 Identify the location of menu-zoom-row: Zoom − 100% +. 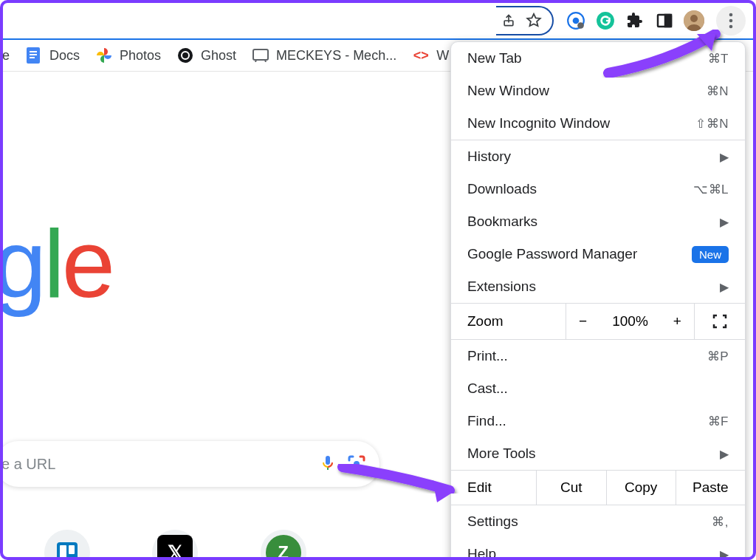
(598, 321).